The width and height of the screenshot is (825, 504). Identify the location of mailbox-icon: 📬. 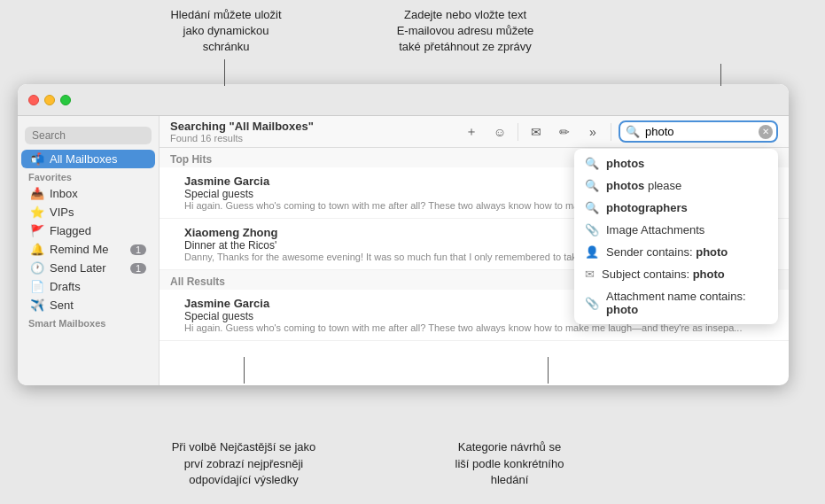
(37, 159).